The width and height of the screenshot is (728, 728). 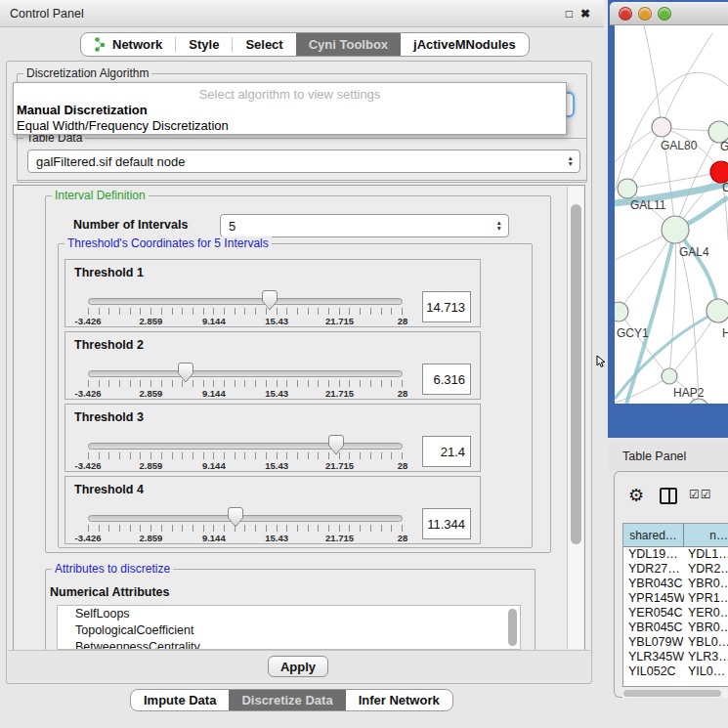 What do you see at coordinates (151, 537) in the screenshot?
I see `scale-label: 2.859` at bounding box center [151, 537].